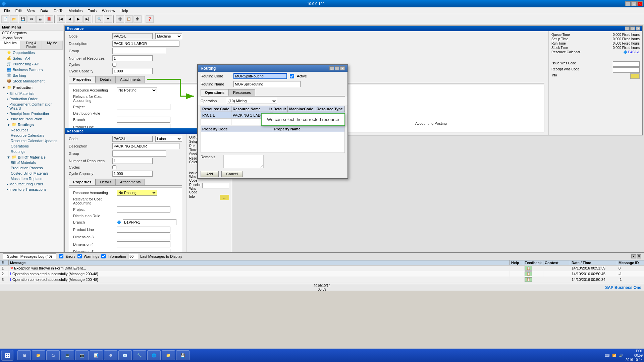 This screenshot has width=644, height=362. I want to click on sidebar-item-prod-process: Production Process, so click(32, 168).